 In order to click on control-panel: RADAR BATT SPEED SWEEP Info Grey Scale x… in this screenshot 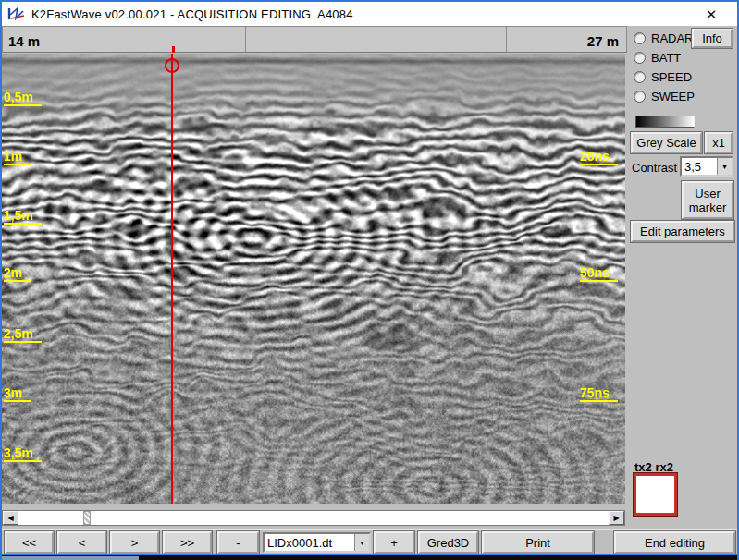, I will do `click(683, 277)`.